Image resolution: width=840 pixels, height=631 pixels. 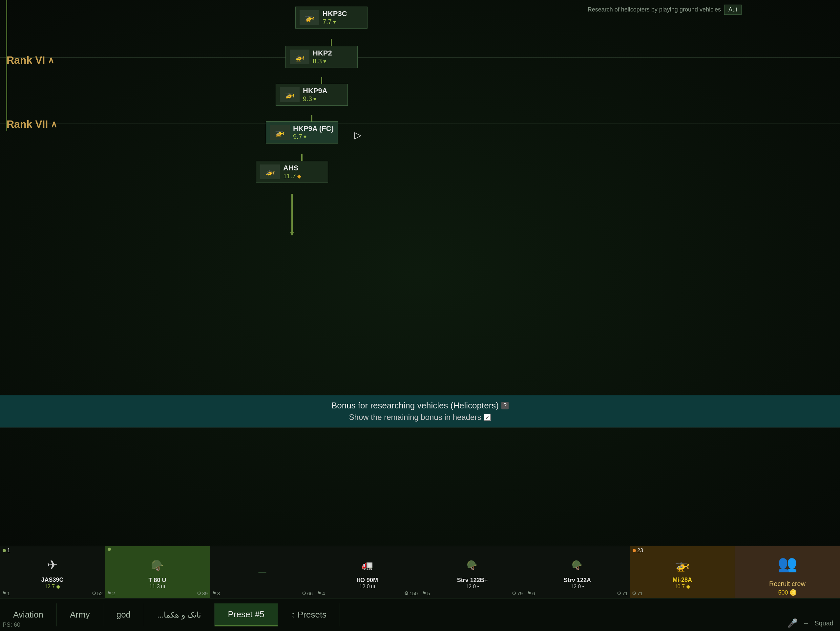 What do you see at coordinates (793, 623) in the screenshot?
I see `mic-icon: 🎤` at bounding box center [793, 623].